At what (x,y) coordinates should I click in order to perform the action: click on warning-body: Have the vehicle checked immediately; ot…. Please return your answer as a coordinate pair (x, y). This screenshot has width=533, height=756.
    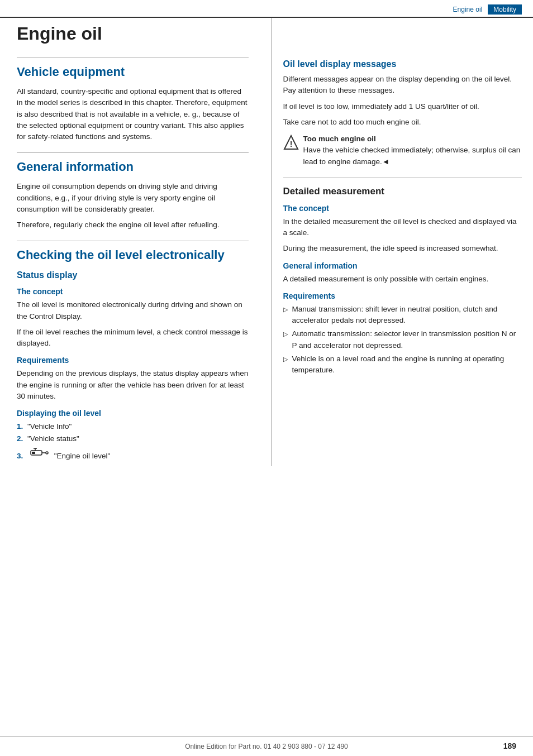
    Looking at the image, I should click on (412, 155).